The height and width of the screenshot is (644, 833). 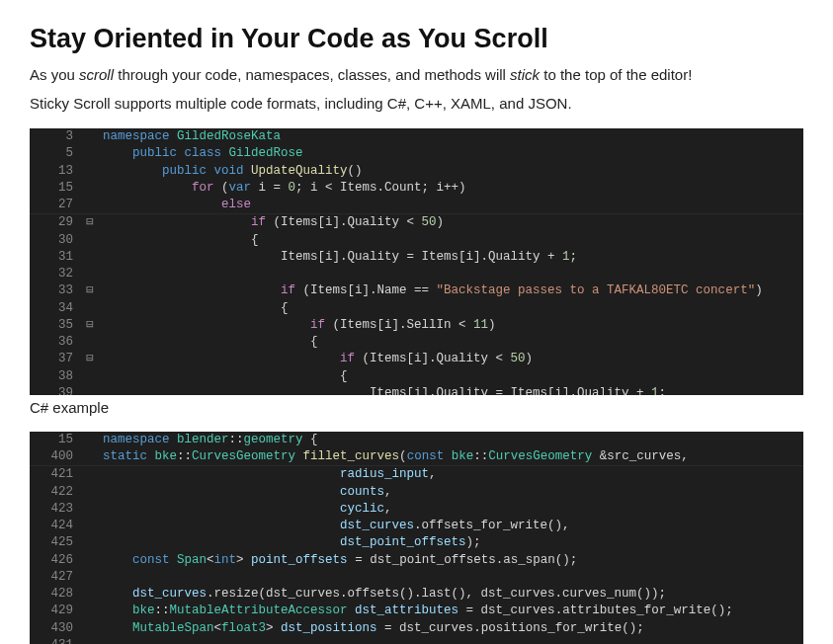 What do you see at coordinates (366, 290) in the screenshot?
I see `code-token: (Items[i].Name ==` at bounding box center [366, 290].